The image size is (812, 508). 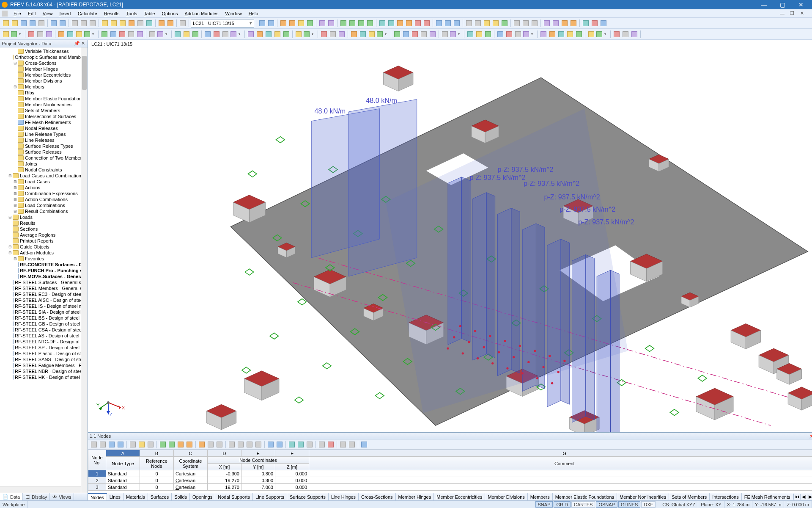 I want to click on minimize-button: —, so click(x=764, y=5).